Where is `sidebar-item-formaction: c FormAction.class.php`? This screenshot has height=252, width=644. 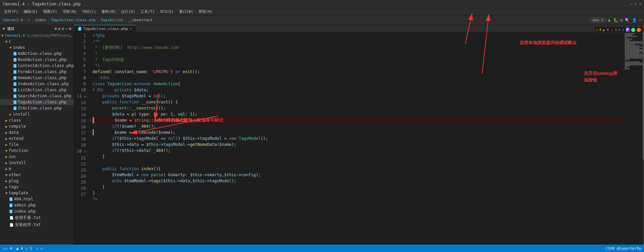 sidebar-item-formaction: c FormAction.class.php is located at coordinates (37, 72).